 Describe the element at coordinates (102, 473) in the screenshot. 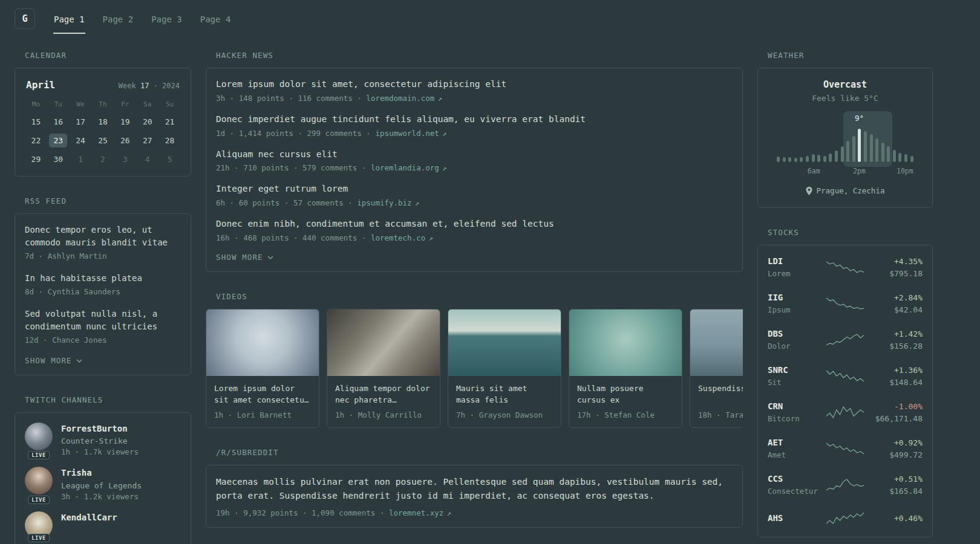

I see `twitch-channel-name: Trisha` at that location.